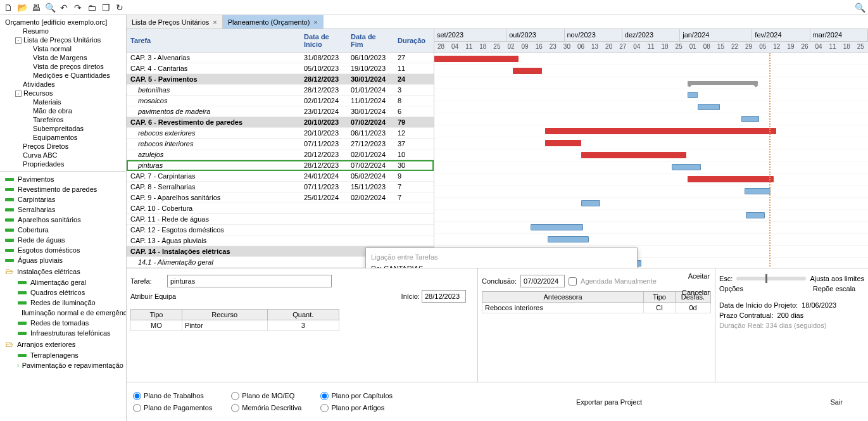 Image resolution: width=868 pixels, height=421 pixels. Describe the element at coordinates (834, 289) in the screenshot. I see `reset-scale-button: Repõe escala` at that location.